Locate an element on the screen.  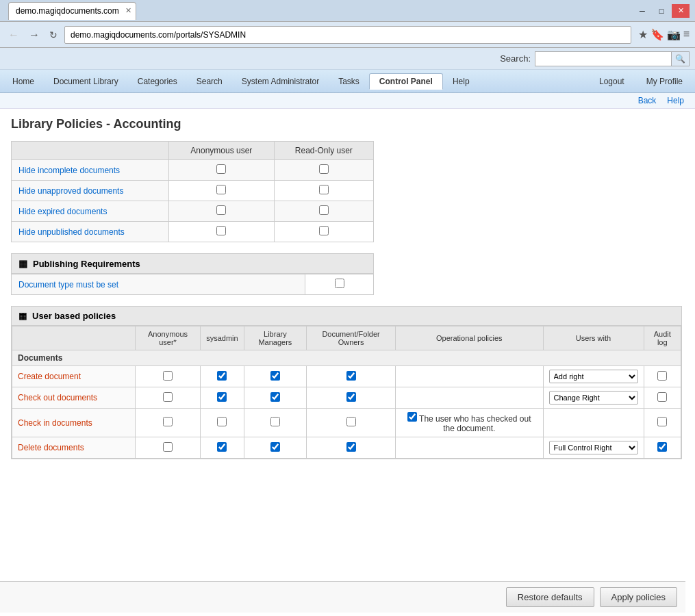
tab-title: demo.magiqdocuments.com is located at coordinates (67, 11).